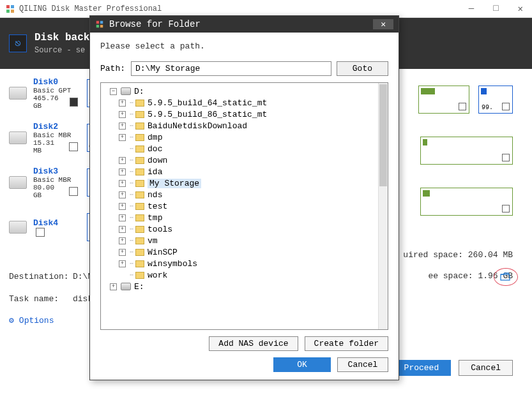 The image size is (532, 395). What do you see at coordinates (207, 103) in the screenshot?
I see `tree-label: 5.9.5_build_64_static_mt` at bounding box center [207, 103].